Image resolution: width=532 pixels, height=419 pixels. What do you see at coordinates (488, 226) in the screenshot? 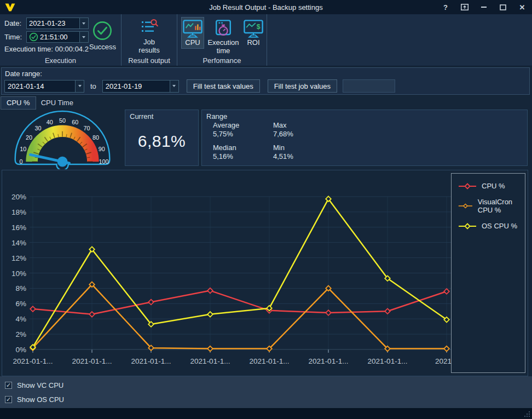
I see `legend-item-os-cpu: OS CPU %` at bounding box center [488, 226].